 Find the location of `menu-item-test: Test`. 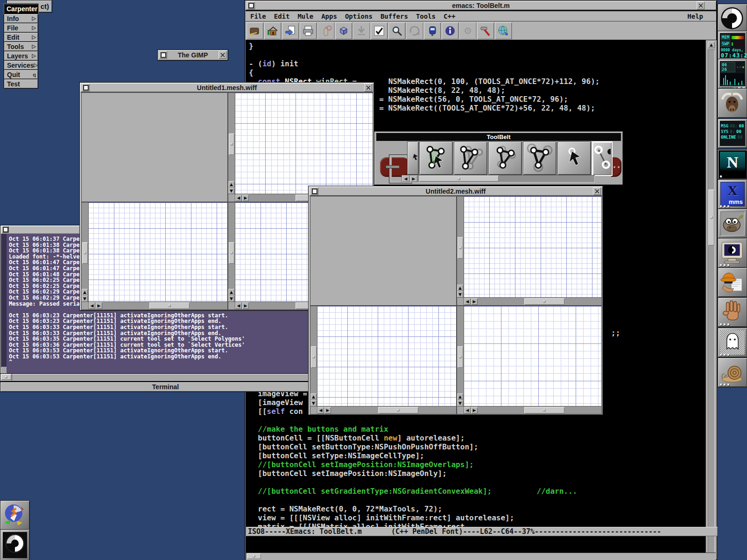

menu-item-test: Test is located at coordinates (21, 84).